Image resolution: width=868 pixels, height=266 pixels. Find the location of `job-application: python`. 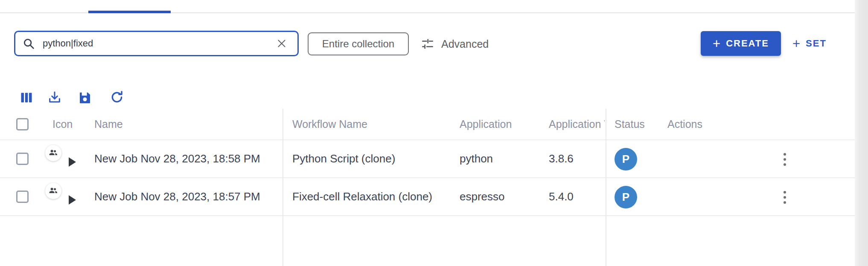

job-application: python is located at coordinates (476, 159).